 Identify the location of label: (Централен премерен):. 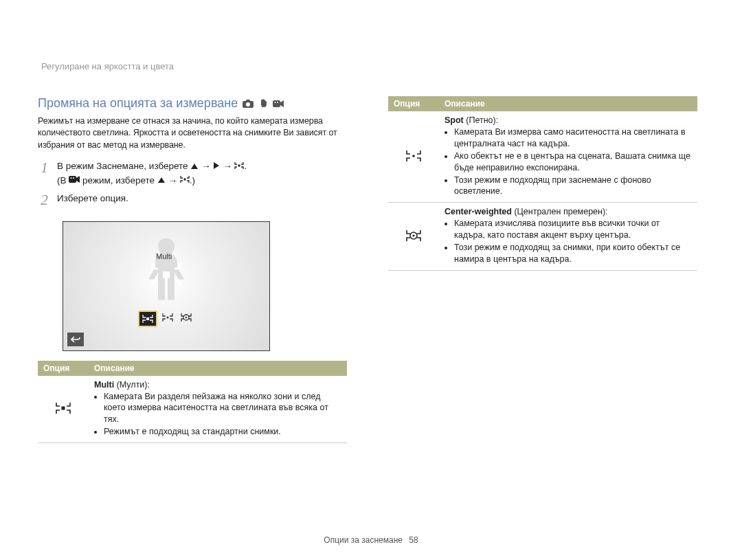
(560, 212).